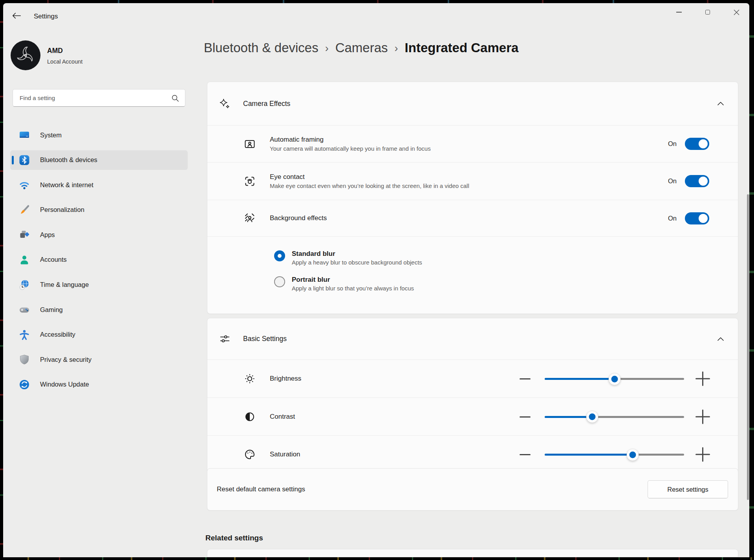  What do you see at coordinates (99, 263) in the screenshot?
I see `sidebar-nav: System Bluetooth & devices Network & int…` at bounding box center [99, 263].